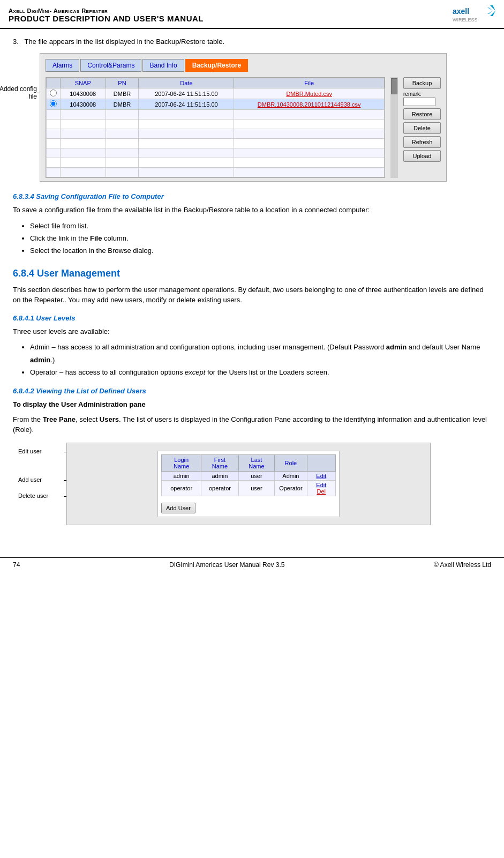 Image resolution: width=504 pixels, height=858 pixels. What do you see at coordinates (252, 210) in the screenshot?
I see `section-6834-intro: To save a configuration file from the av…` at bounding box center [252, 210].